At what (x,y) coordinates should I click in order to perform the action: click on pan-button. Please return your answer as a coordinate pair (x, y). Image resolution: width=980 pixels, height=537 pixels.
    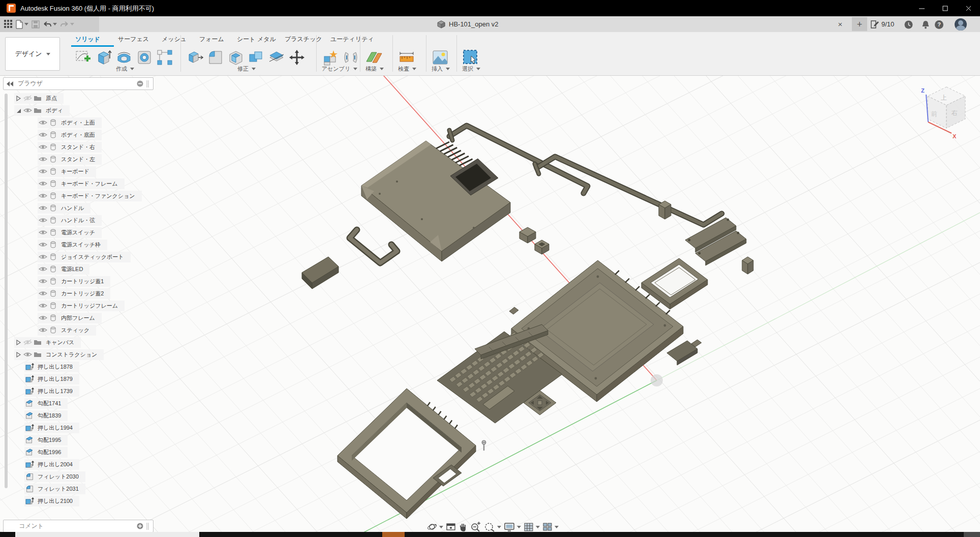
    Looking at the image, I should click on (463, 527).